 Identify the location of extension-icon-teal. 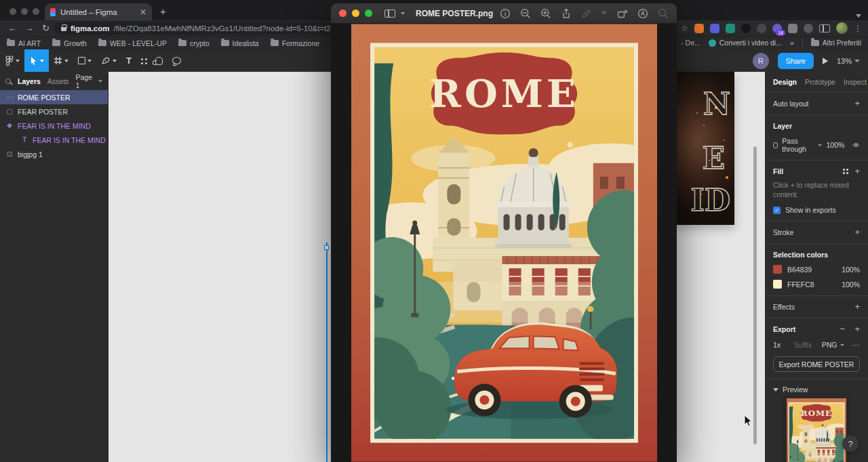
(730, 28).